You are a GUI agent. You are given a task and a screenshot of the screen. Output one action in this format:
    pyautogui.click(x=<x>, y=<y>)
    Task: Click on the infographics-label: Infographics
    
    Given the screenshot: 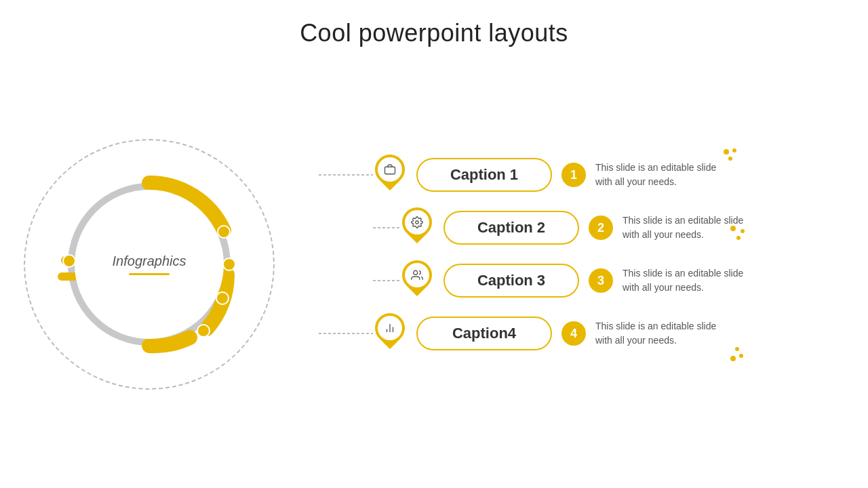 What is the action you would take?
    pyautogui.click(x=149, y=262)
    